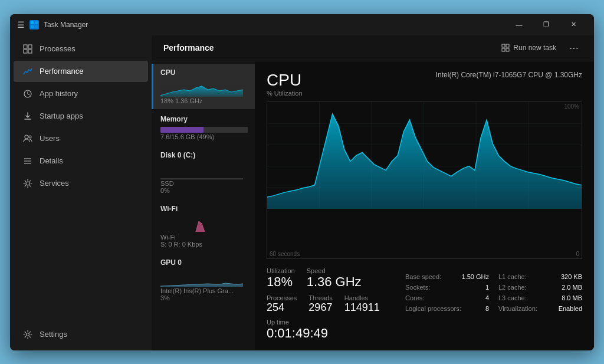 The width and height of the screenshot is (604, 364). Describe the element at coordinates (284, 93) in the screenshot. I see `detail-util-label: % Utilization` at that location.